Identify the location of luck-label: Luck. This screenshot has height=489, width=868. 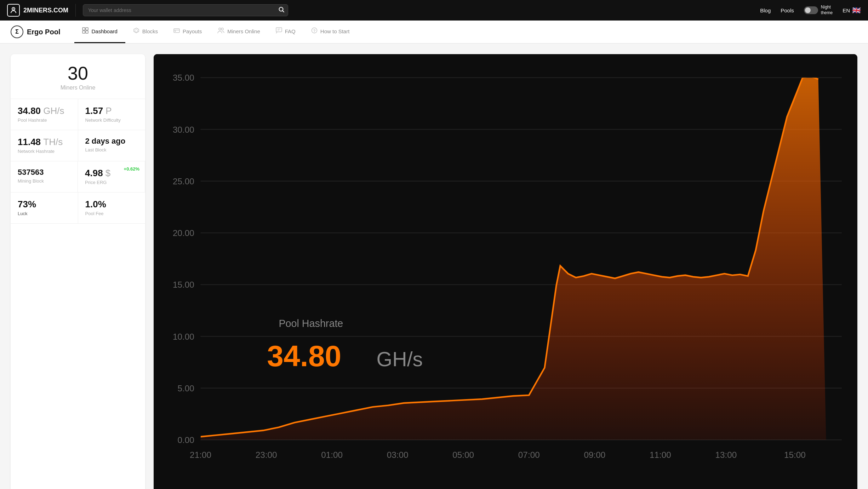
(44, 214).